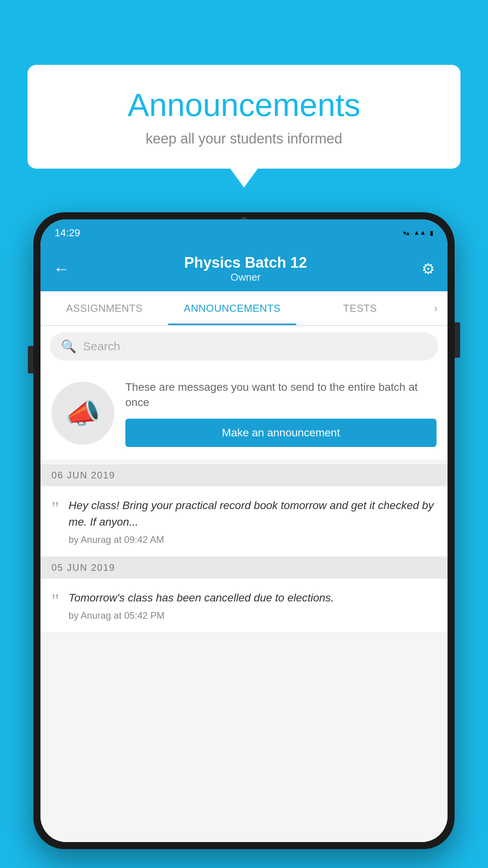 The image size is (488, 868). What do you see at coordinates (55, 508) in the screenshot?
I see `quote-icon-1: "` at bounding box center [55, 508].